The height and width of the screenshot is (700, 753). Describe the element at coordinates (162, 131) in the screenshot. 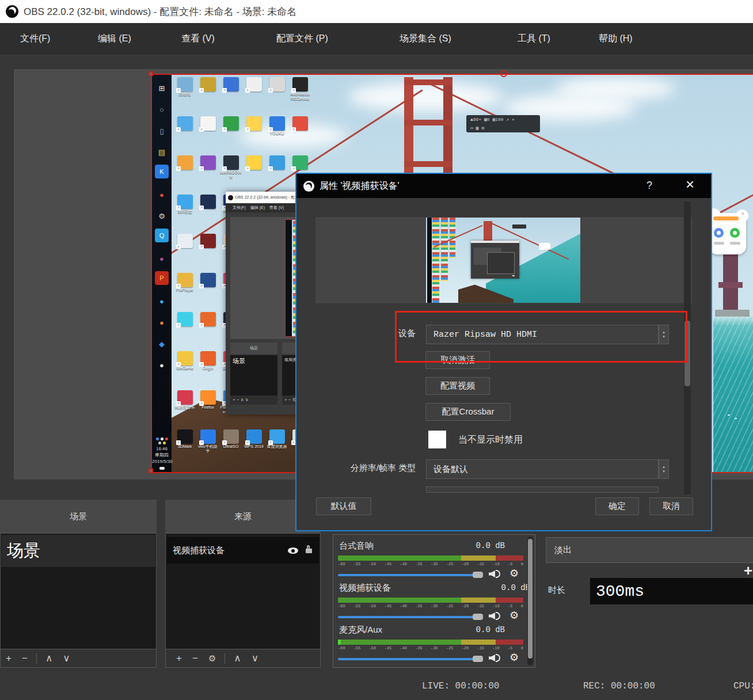

I see `taskbar-icon: ▯` at that location.